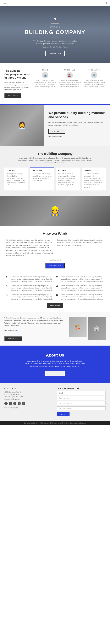 The image size is (110, 644). What do you see at coordinates (70, 84) in the screenshot?
I see `division-wholesale-text: Lorem ipsum dolor sit amet, consectetur …` at bounding box center [70, 84].